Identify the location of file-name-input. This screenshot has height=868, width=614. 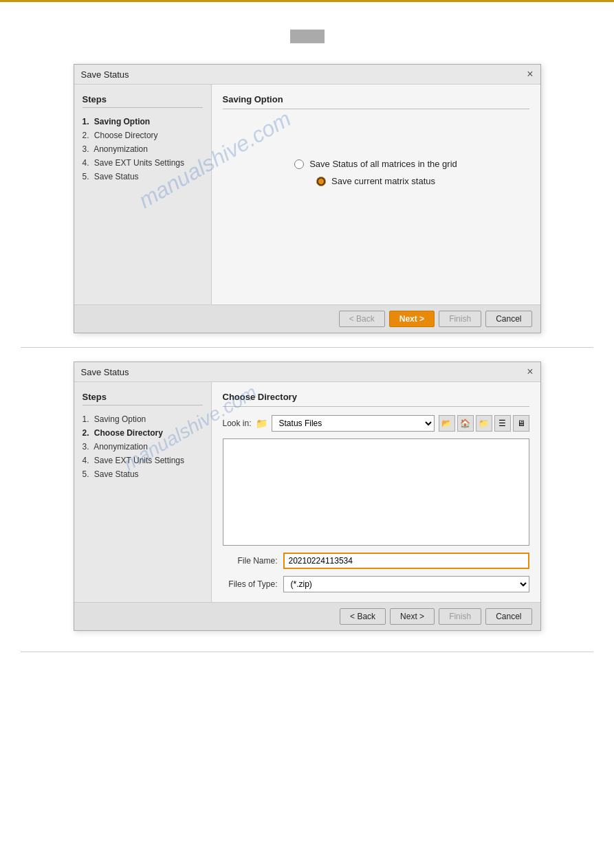
(406, 561).